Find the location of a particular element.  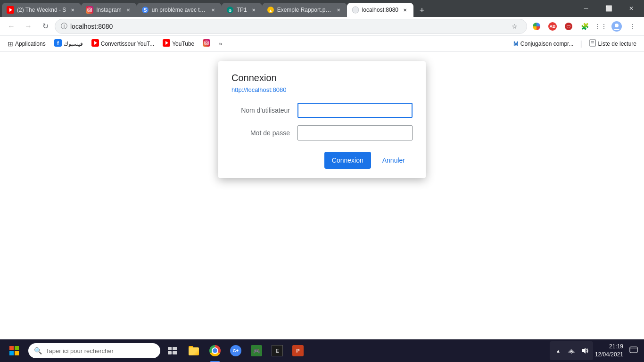

taskbar-epic-games: E is located at coordinates (277, 351).